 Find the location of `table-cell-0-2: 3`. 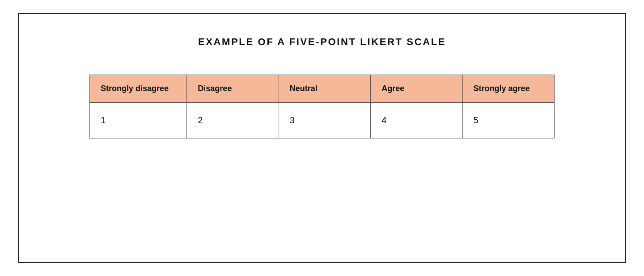

table-cell-0-2: 3 is located at coordinates (325, 121).